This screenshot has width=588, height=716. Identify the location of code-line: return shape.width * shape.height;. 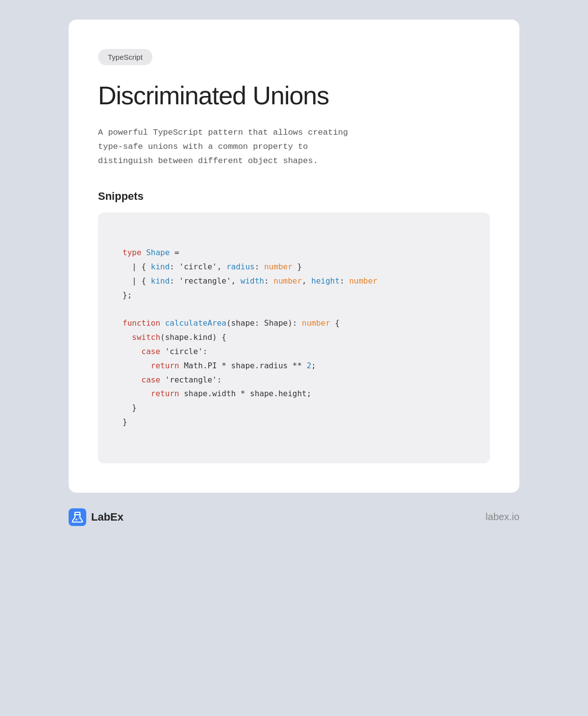
(294, 394).